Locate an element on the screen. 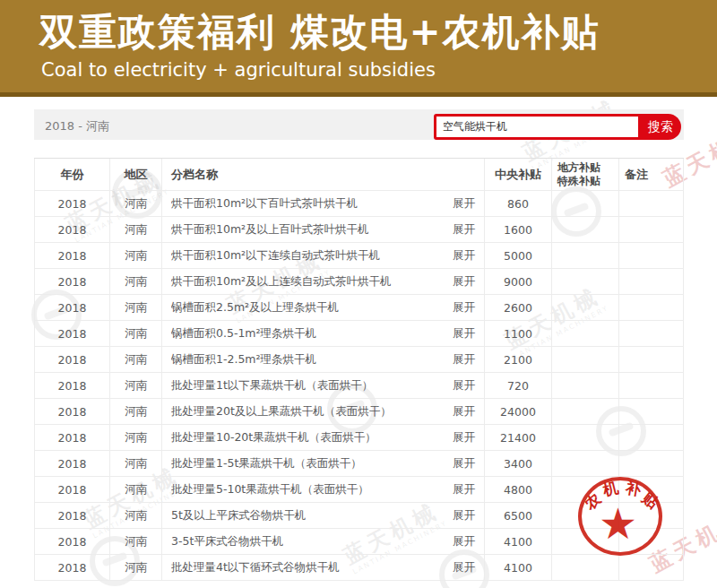 The width and height of the screenshot is (717, 588). category-cell: 批处理量5-10t果蔬烘干机（表面烘干）展开 is located at coordinates (324, 489).